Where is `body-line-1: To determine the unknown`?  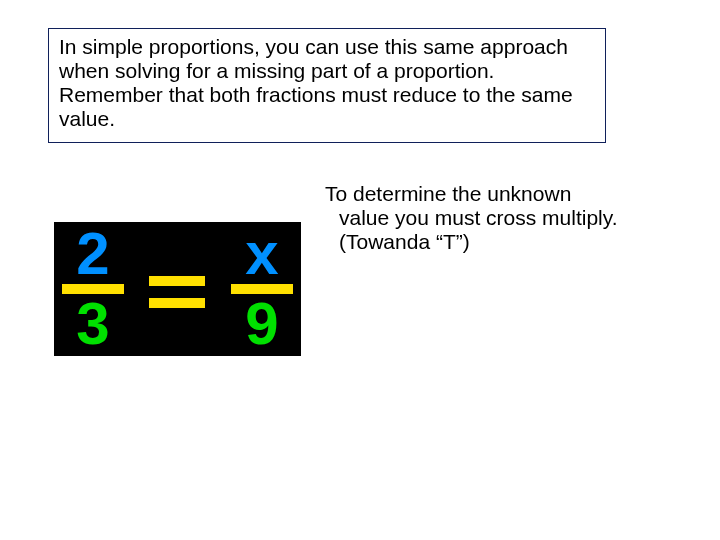 body-line-1: To determine the unknown is located at coordinates (448, 194).